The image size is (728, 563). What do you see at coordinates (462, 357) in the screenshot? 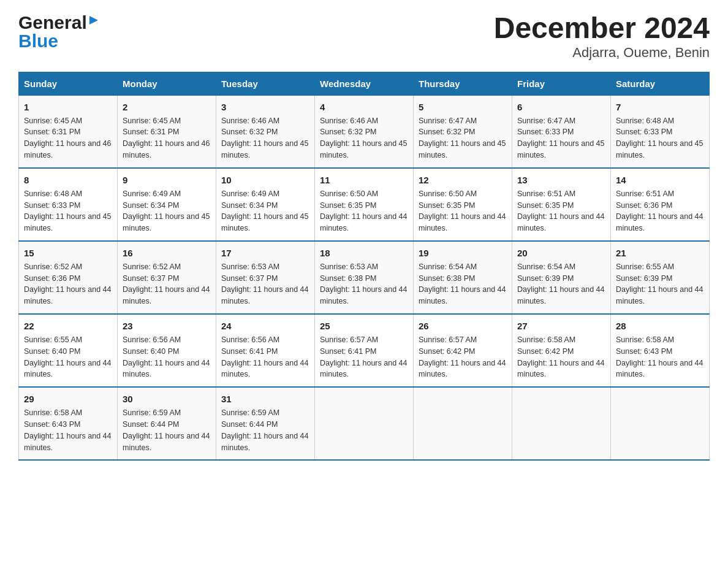
I see `day-detail: Sunrise: 6:57 AMSunset: 6:42 PMDaylight:…` at bounding box center [462, 357].